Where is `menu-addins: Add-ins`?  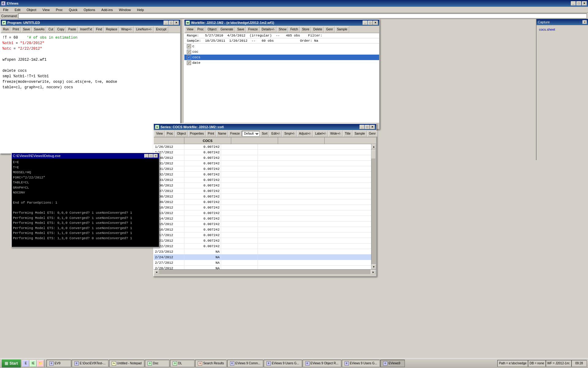
menu-addins: Add-ins is located at coordinates (107, 10).